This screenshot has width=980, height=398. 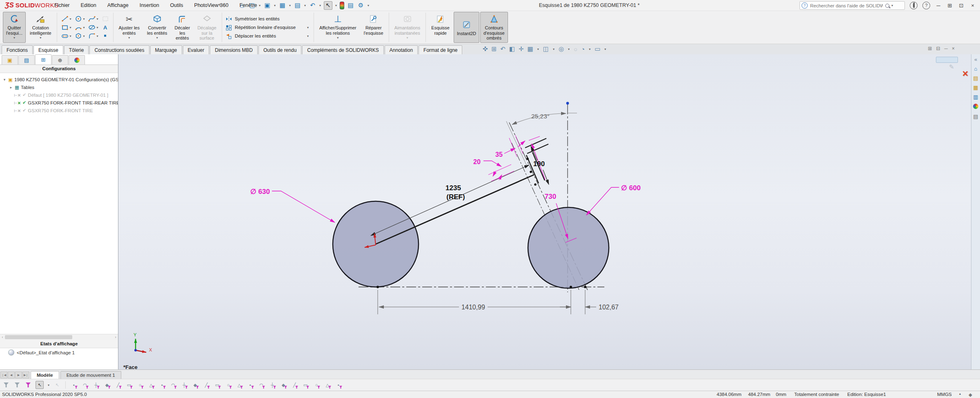 What do you see at coordinates (970, 395) in the screenshot?
I see `tag-icon: ◆` at bounding box center [970, 395].